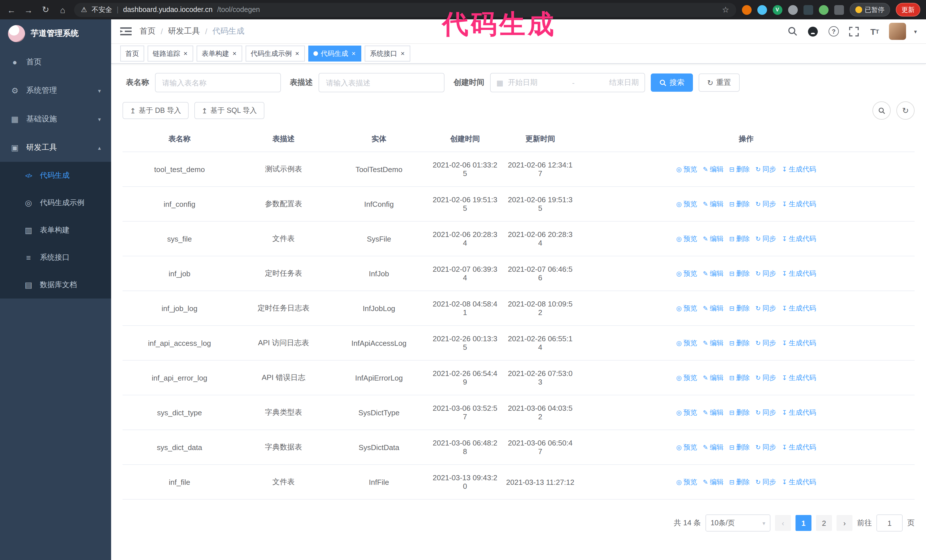 Image resolution: width=926 pixels, height=560 pixels. I want to click on hamburger-icon, so click(126, 32).